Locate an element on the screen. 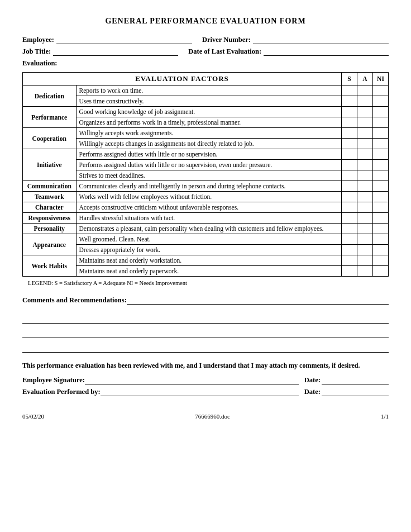  table-row: Willingly accepts changes in assignments… is located at coordinates (206, 144).